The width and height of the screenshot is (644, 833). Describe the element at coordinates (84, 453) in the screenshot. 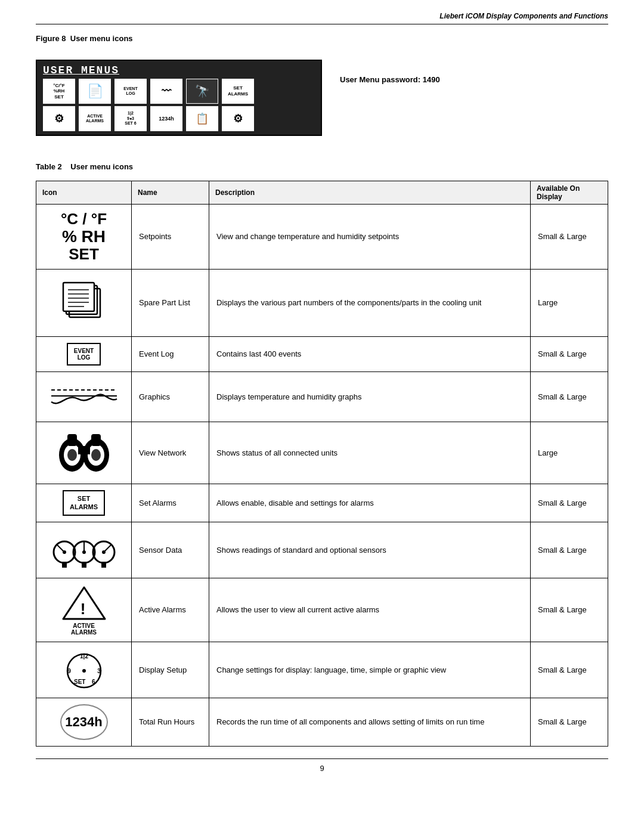

I see `icon-cell-network` at that location.